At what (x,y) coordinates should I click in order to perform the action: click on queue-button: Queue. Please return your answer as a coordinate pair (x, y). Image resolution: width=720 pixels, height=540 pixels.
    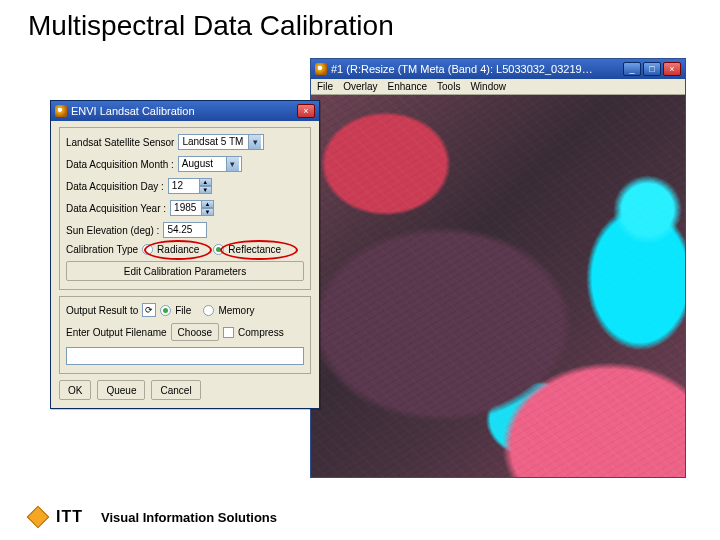
    Looking at the image, I should click on (121, 390).